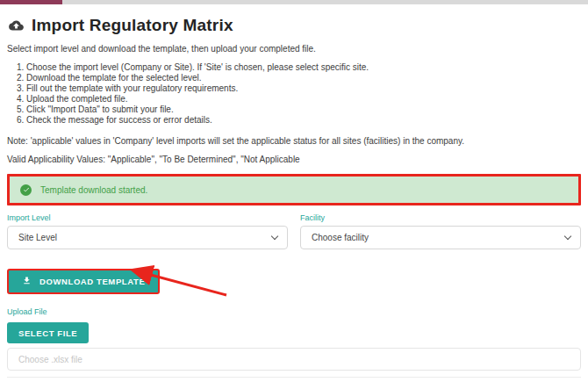  What do you see at coordinates (47, 333) in the screenshot?
I see `select-file-button: SELECT FILE` at bounding box center [47, 333].